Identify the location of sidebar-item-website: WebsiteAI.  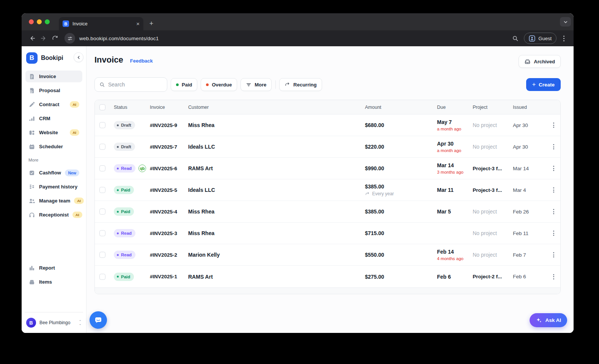
(54, 133).